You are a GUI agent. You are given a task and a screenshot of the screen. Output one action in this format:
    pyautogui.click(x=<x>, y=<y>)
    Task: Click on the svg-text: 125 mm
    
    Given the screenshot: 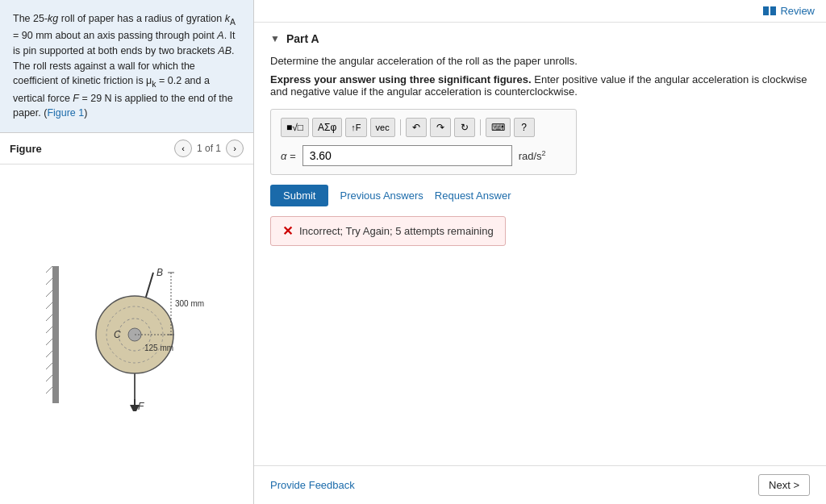 What is the action you would take?
    pyautogui.click(x=159, y=348)
    